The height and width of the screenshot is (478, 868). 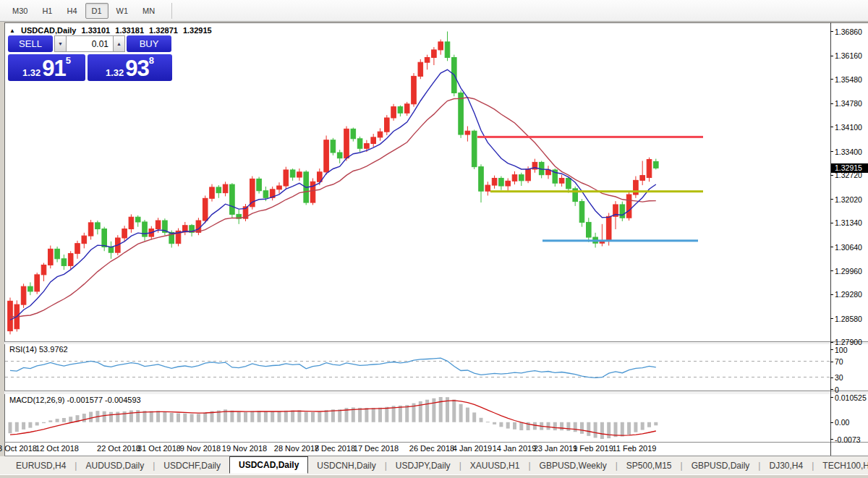 I want to click on timeframe-button-w1: W1, so click(x=123, y=11).